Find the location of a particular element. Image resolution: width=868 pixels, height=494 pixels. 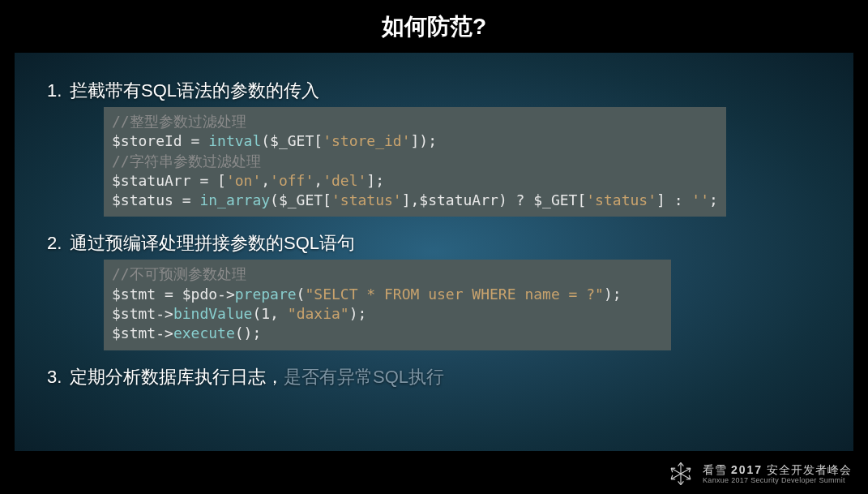

footer-cn: 安全开发者峰会 is located at coordinates (809, 470).